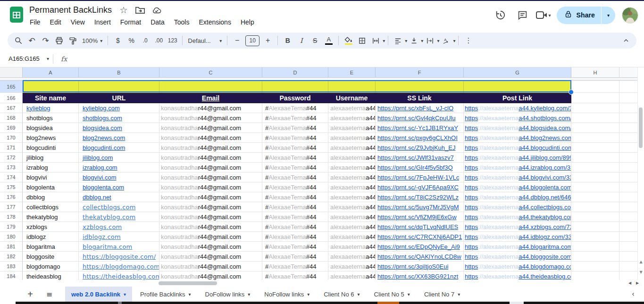  Describe the element at coordinates (418, 138) in the screenshot. I see `ss-link: https://prnt.sc/pxgv6gCLXhOI` at that location.